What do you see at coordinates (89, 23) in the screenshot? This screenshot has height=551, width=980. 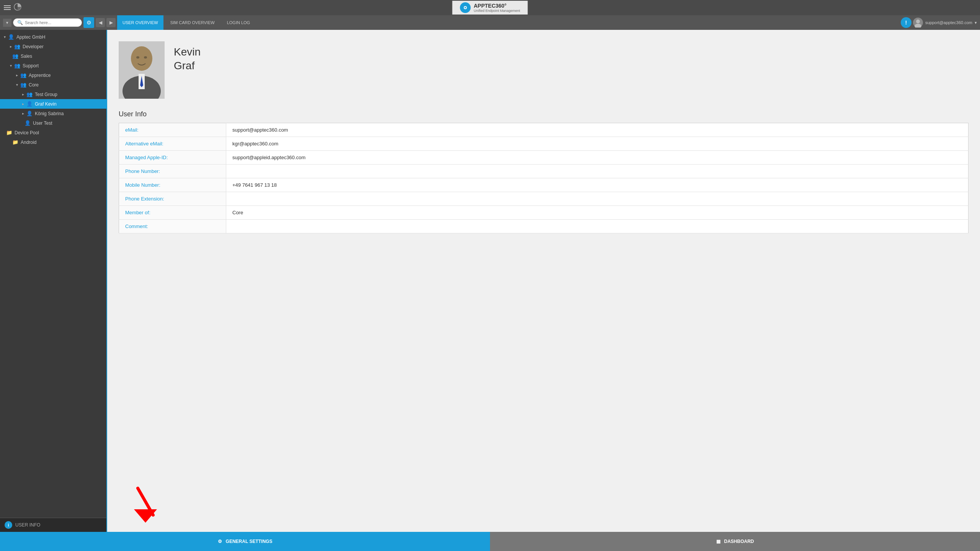 I see `gear-button: ⚙` at bounding box center [89, 23].